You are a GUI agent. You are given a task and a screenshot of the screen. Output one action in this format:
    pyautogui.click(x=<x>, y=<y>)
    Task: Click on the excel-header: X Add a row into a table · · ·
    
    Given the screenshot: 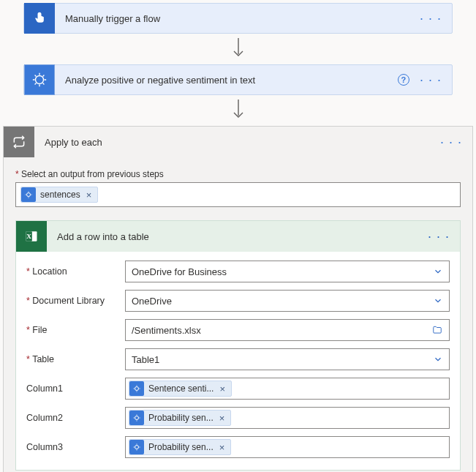 What is the action you would take?
    pyautogui.click(x=238, y=236)
    